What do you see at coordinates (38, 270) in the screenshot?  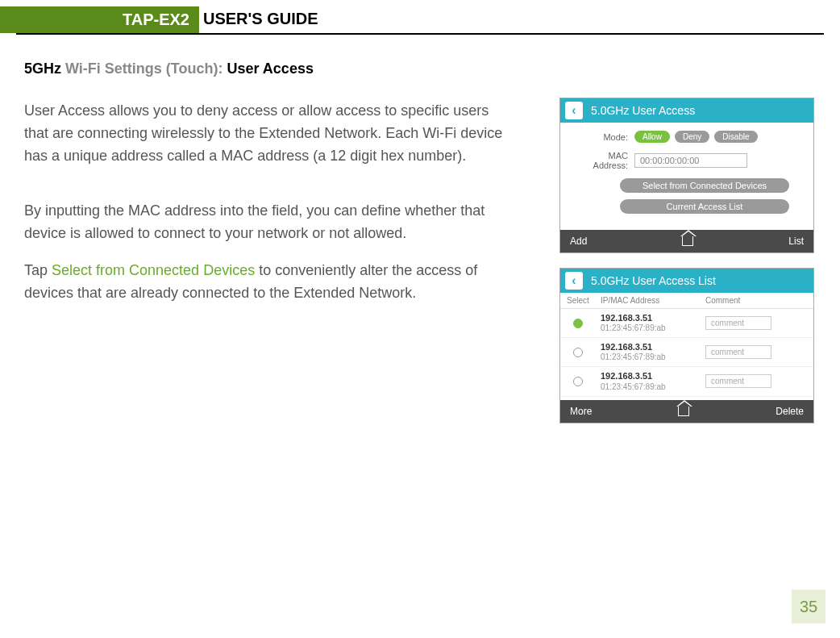 I see `p3-text-a: Tap` at bounding box center [38, 270].